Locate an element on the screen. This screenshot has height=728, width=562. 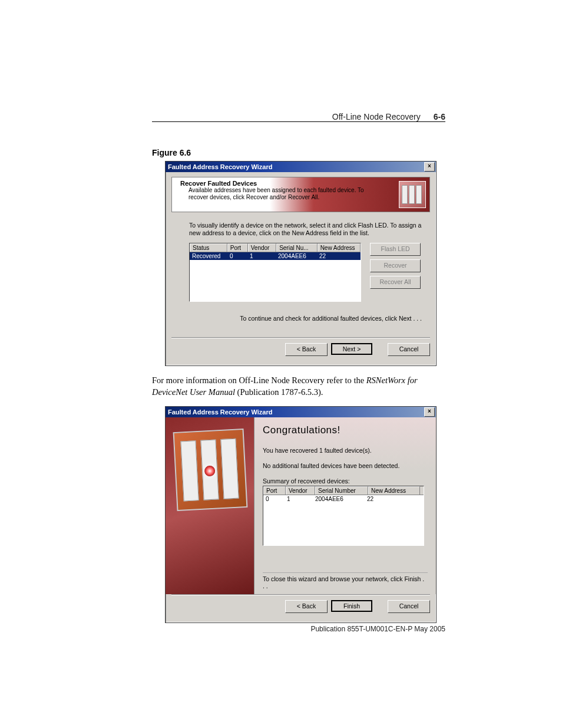
wizard-banner: Recover Faulted Devices Available addres… is located at coordinates (300, 195).